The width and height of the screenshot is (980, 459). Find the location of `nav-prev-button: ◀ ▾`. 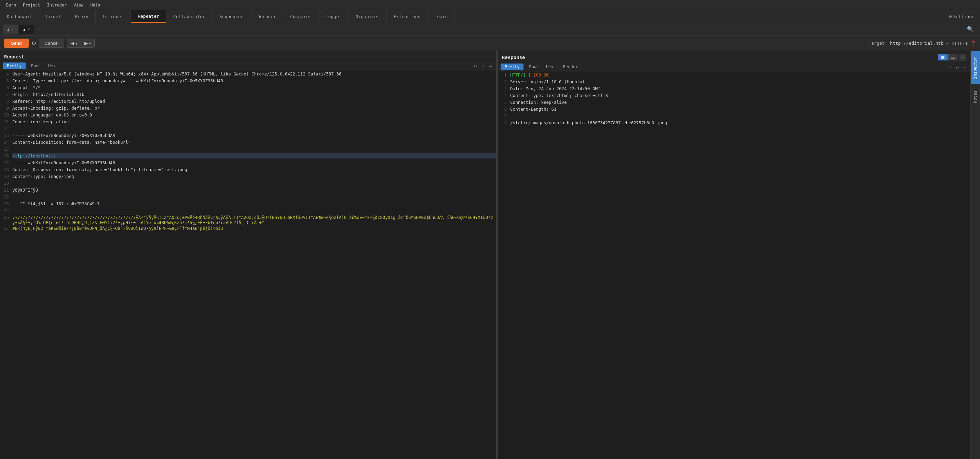

nav-prev-button: ◀ ▾ is located at coordinates (74, 43).